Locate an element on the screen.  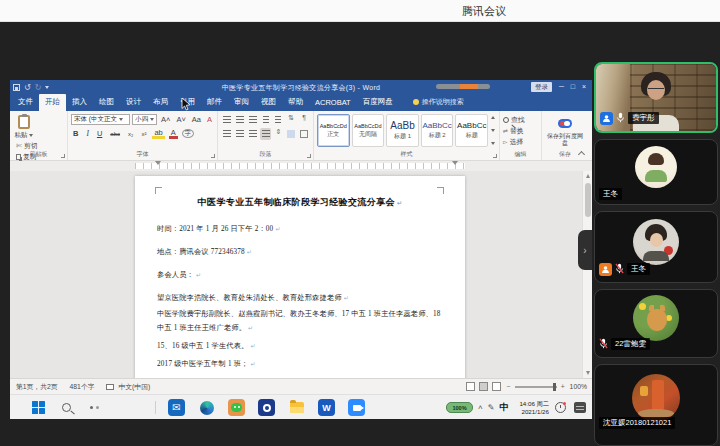
enclose-characters-button: 字 is located at coordinates (188, 134).